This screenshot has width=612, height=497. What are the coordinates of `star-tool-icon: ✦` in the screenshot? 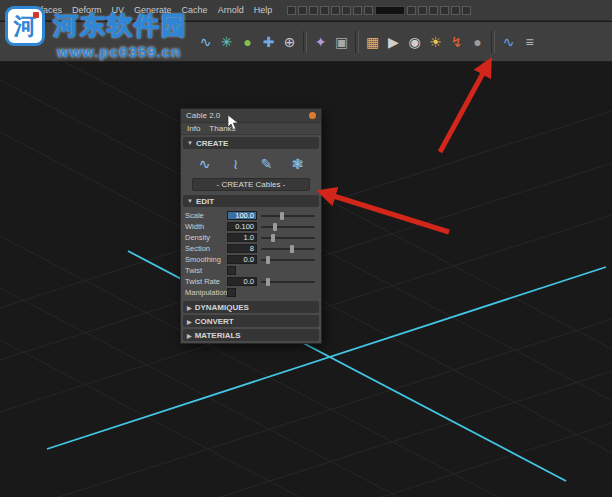 It's located at (321, 42).